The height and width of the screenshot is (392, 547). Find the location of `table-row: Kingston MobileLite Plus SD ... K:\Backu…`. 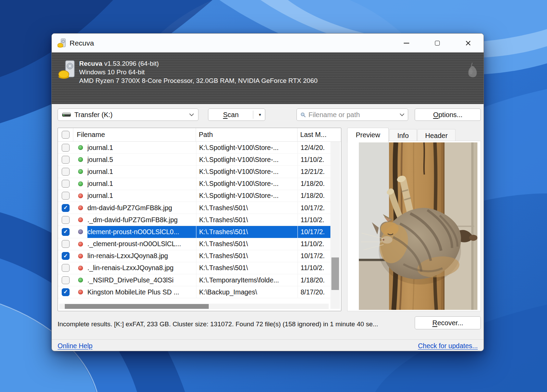

table-row: Kingston MobileLite Plus SD ... K:\Backu… is located at coordinates (194, 292).